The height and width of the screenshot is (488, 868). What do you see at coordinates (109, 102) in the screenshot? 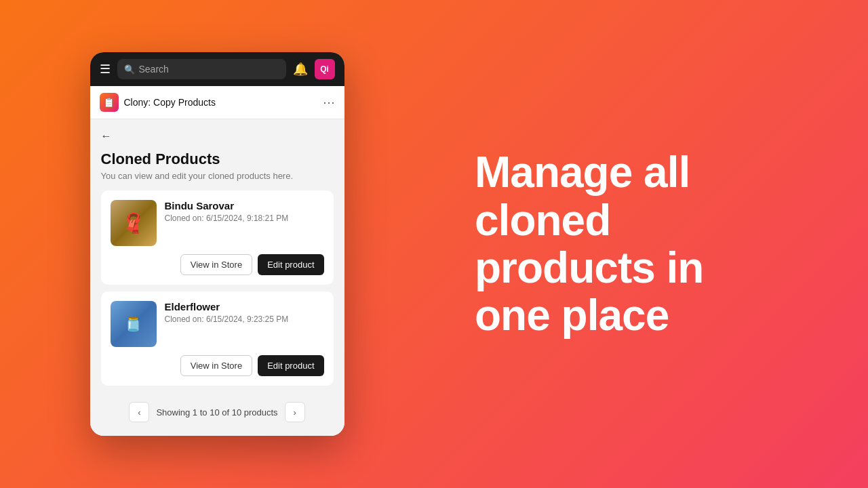
I see `app-icon: 📋` at bounding box center [109, 102].